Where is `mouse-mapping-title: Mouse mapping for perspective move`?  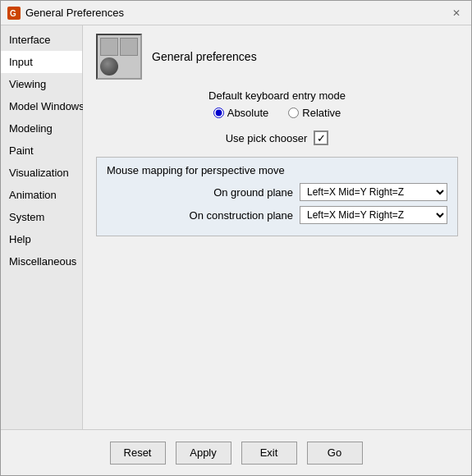
mouse-mapping-title: Mouse mapping for perspective move is located at coordinates (277, 171).